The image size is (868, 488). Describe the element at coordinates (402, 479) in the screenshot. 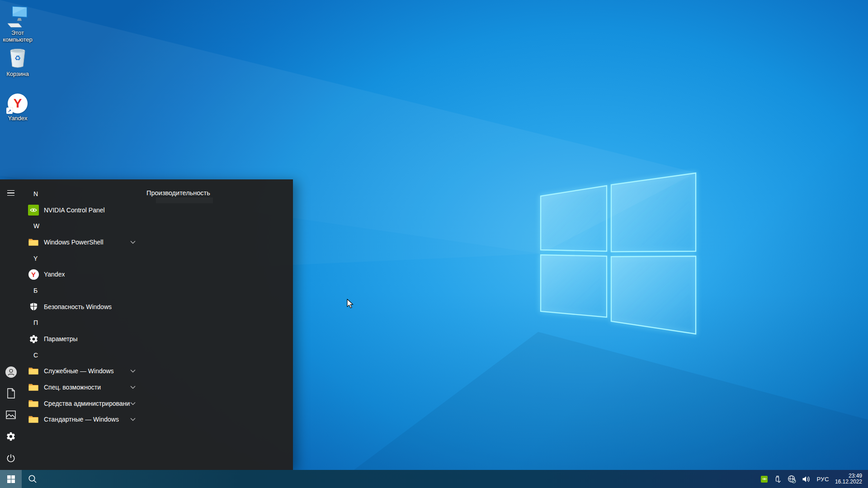

I see `taskbar-empty-area` at that location.